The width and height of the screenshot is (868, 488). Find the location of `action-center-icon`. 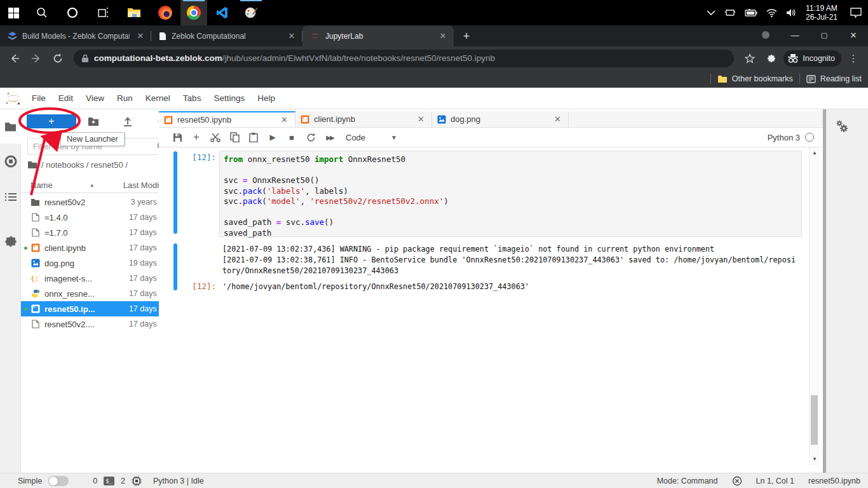

action-center-icon is located at coordinates (856, 13).